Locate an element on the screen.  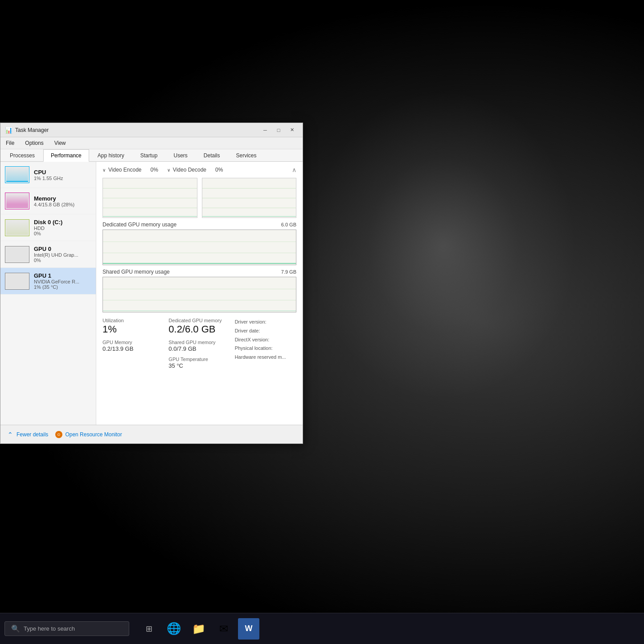
utilization-value: 1% is located at coordinates (133, 329).